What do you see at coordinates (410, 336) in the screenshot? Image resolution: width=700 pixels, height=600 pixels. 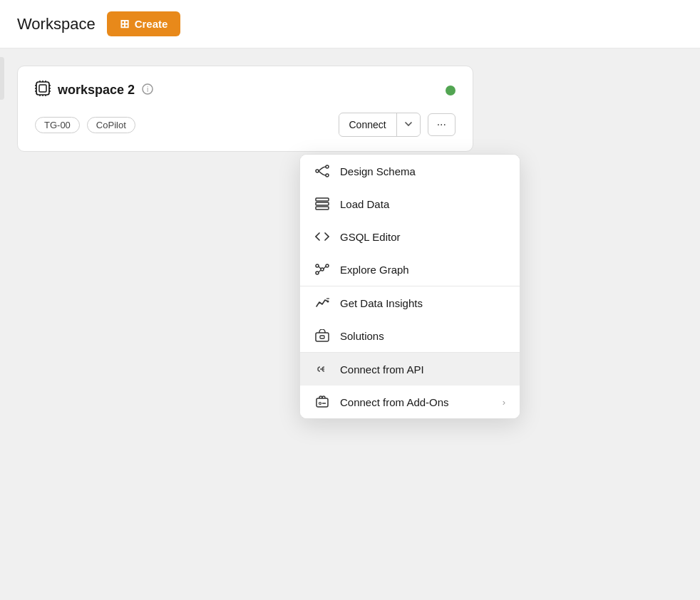 I see `menu-item-solutions: Solutions` at bounding box center [410, 336].